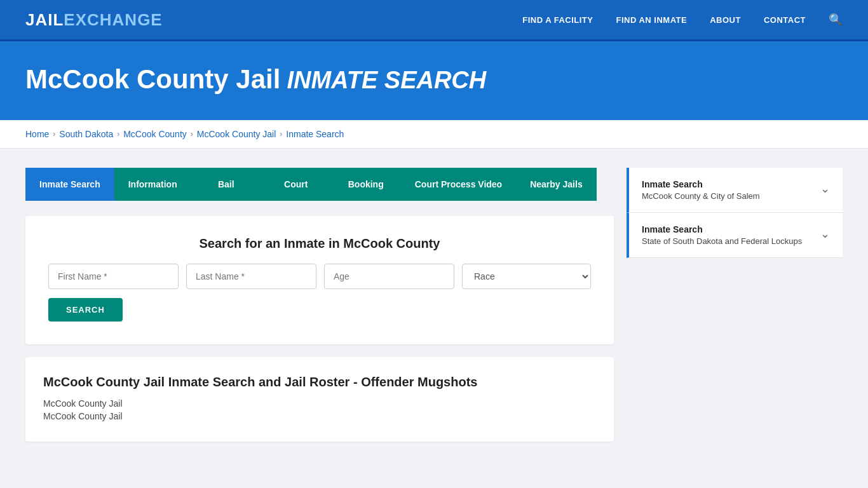 The image size is (868, 488). I want to click on nav-find-facility: FIND A FACILITY, so click(558, 20).